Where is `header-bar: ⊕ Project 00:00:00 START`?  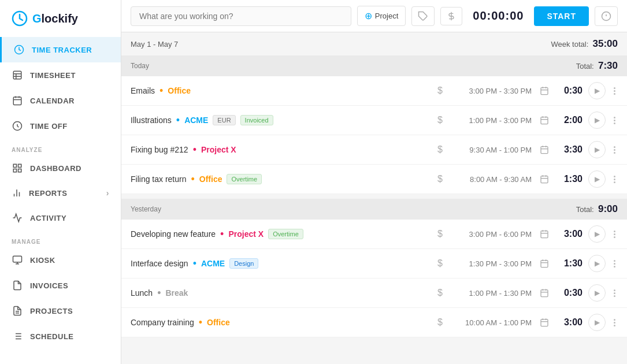
header-bar: ⊕ Project 00:00:00 START is located at coordinates (374, 16).